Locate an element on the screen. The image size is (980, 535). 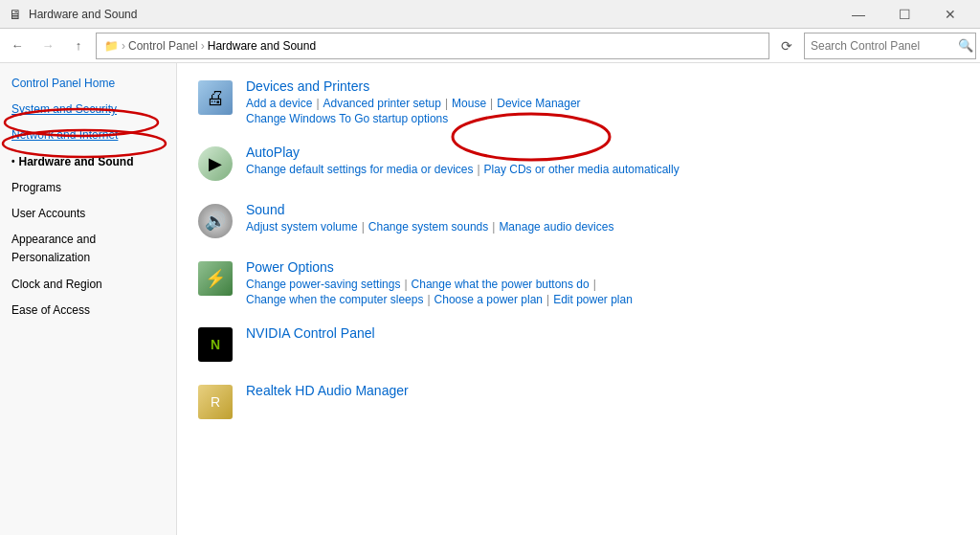
change-sounds-link: Change system sounds is located at coordinates (429, 227).